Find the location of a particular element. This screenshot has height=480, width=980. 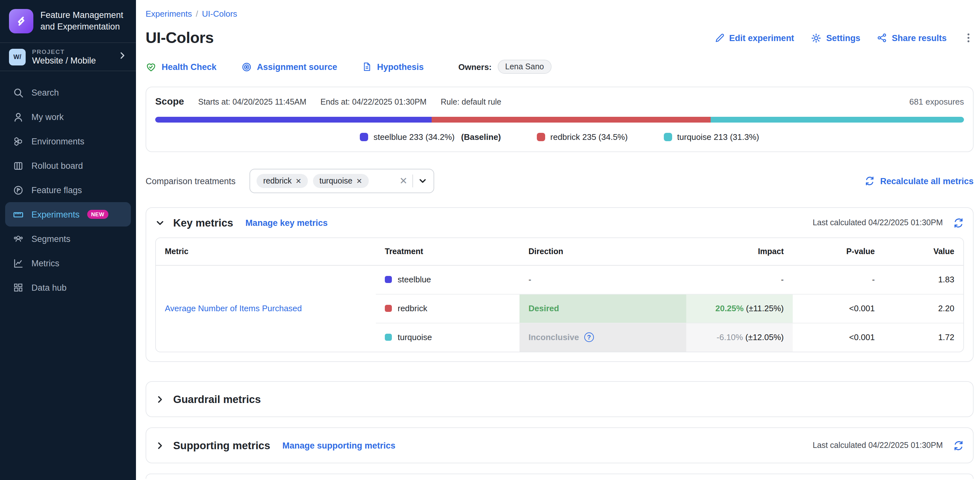

columns-icon is located at coordinates (18, 166).